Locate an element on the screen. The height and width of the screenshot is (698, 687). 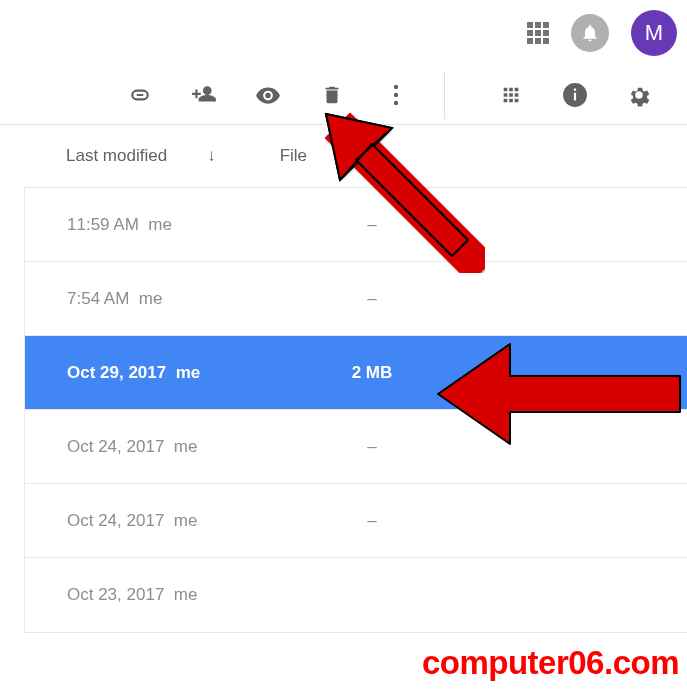
action-toolbar is located at coordinates (344, 95).